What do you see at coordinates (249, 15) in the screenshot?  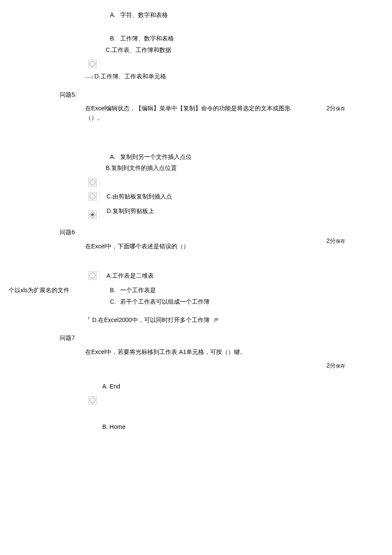 I see `q4-option-a: A. 字符、数字和表格` at bounding box center [249, 15].